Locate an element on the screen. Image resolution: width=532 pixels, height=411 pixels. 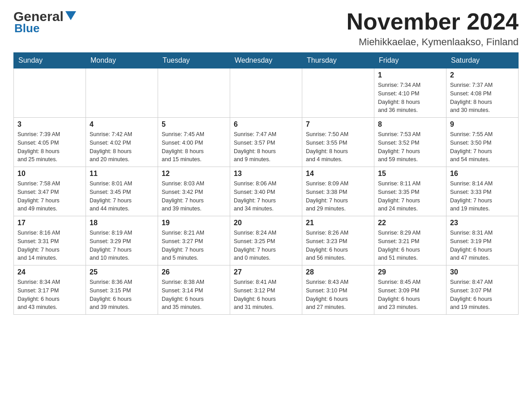
day-number: 21 is located at coordinates (338, 223).